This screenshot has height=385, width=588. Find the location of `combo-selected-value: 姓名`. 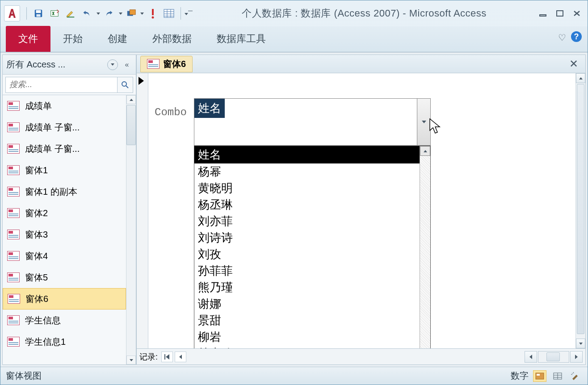

combo-selected-value: 姓名 is located at coordinates (210, 108).